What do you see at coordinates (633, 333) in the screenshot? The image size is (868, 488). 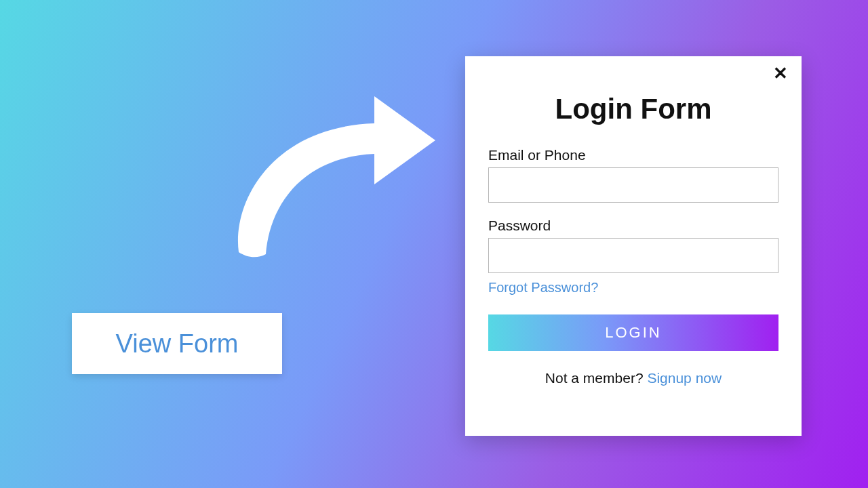 I see `login-button: LOGIN` at bounding box center [633, 333].